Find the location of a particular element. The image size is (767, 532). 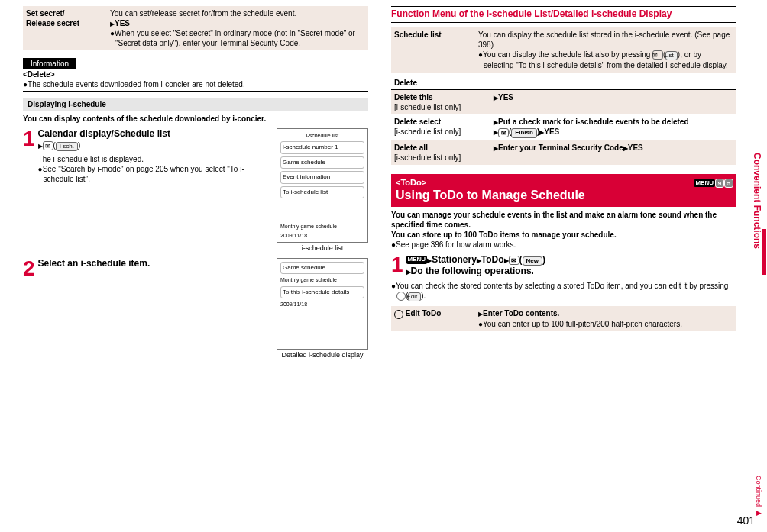

delete-block: Delete this [i-schedule list only] YES D… is located at coordinates (564, 127).